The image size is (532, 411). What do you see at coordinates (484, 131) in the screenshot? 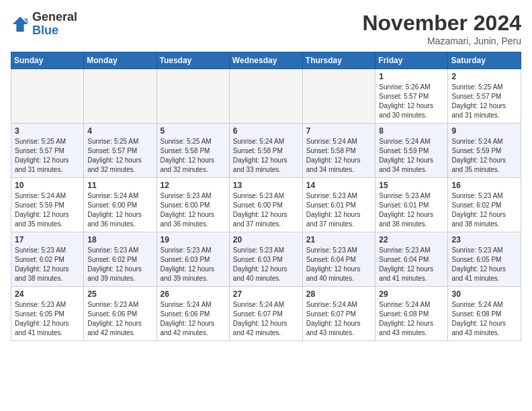
I see `day-number: 9` at bounding box center [484, 131].